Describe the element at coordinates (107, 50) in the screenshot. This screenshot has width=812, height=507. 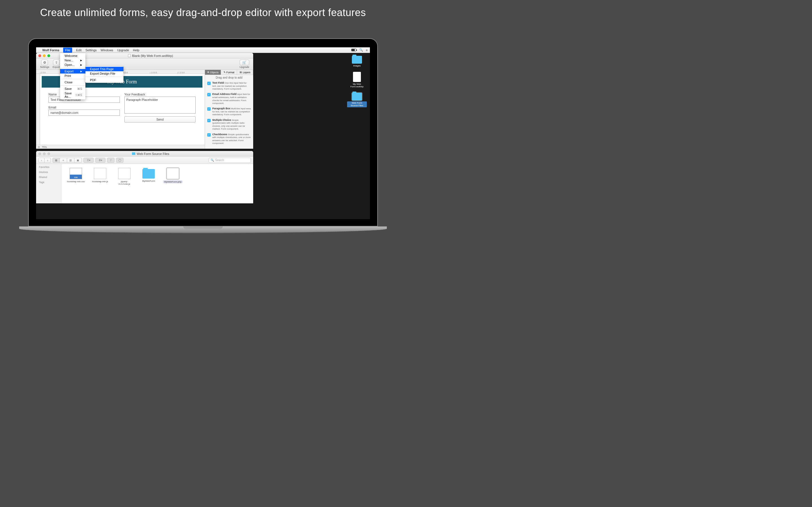
I see `menu-windows: Windows` at that location.